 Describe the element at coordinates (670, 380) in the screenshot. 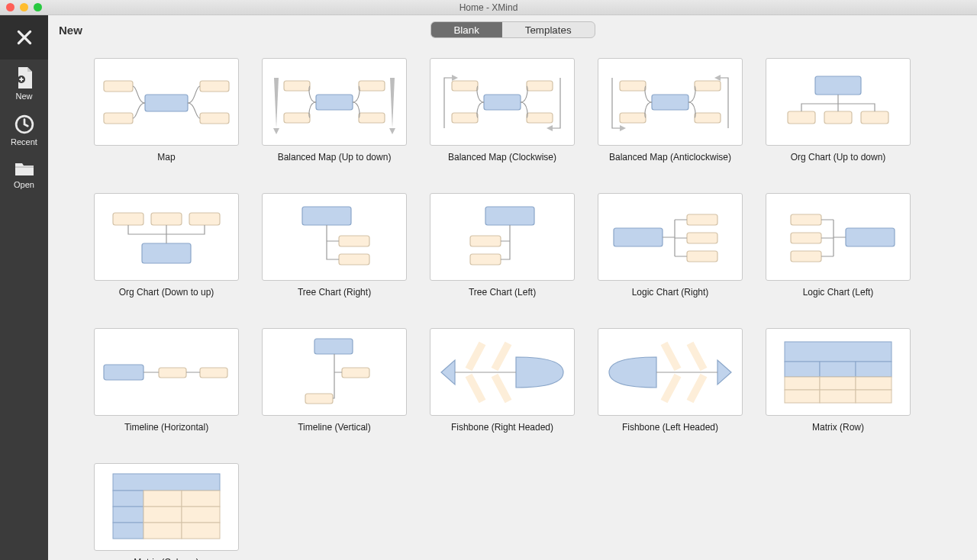

I see `template-fish-left: Fishbone (Left Headed)` at that location.